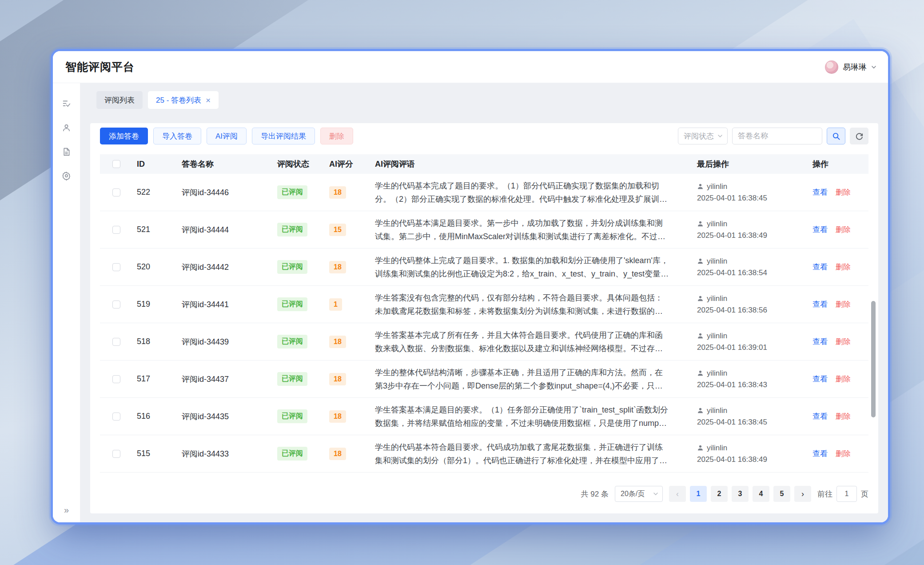 The height and width of the screenshot is (565, 924). Describe the element at coordinates (719, 494) in the screenshot. I see `page-button-2: 2` at that location.